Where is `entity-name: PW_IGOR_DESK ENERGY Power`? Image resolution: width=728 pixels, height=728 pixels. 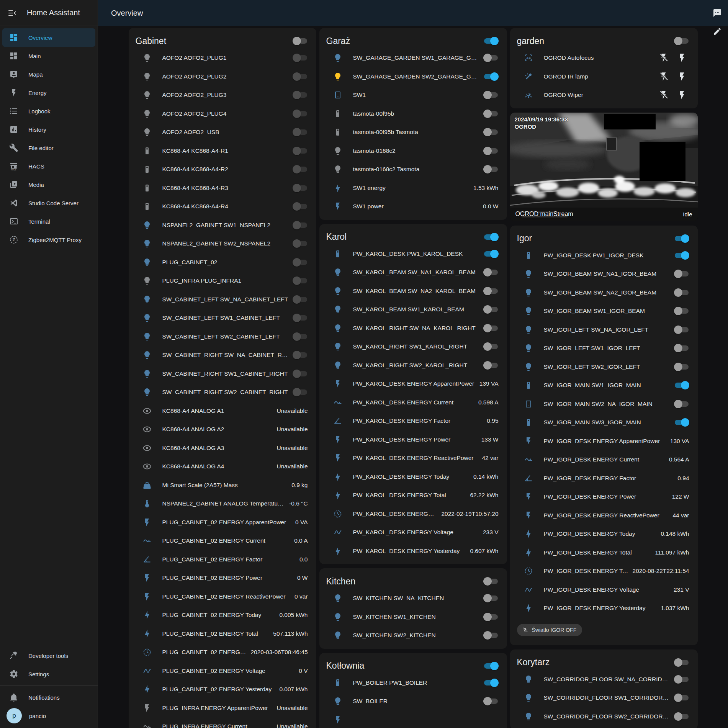 entity-name: PW_IGOR_DESK ENERGY Power is located at coordinates (608, 497).